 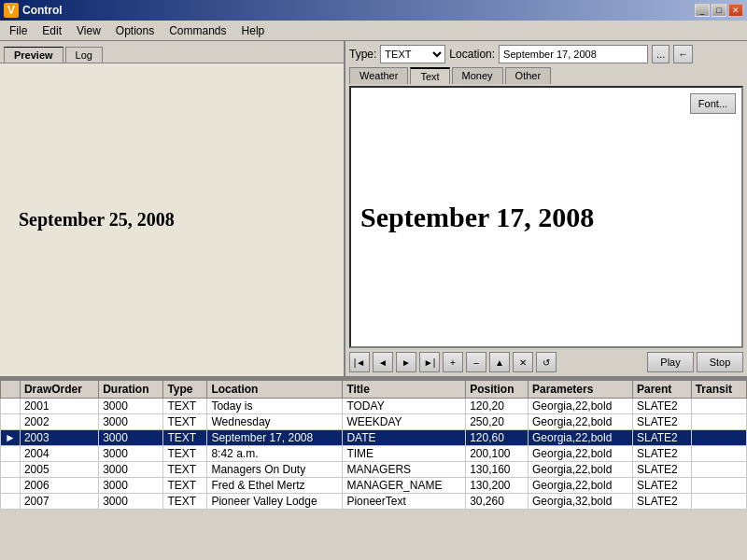 I want to click on cell-title: WEEKDAY, so click(x=404, y=422).